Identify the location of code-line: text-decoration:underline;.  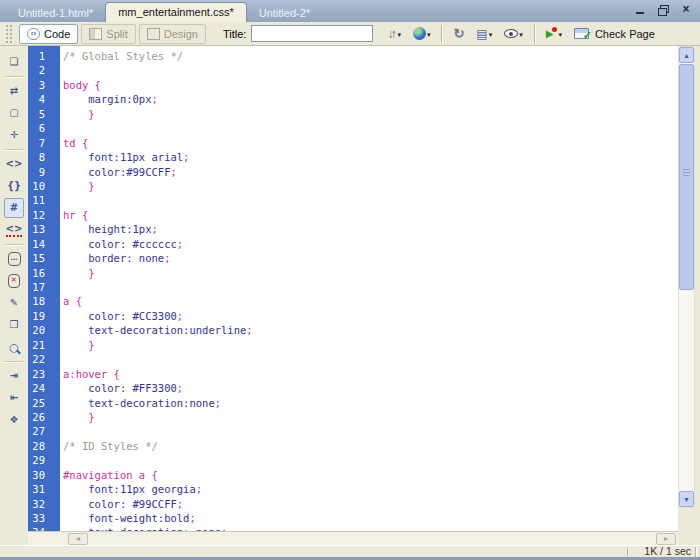
(370, 330).